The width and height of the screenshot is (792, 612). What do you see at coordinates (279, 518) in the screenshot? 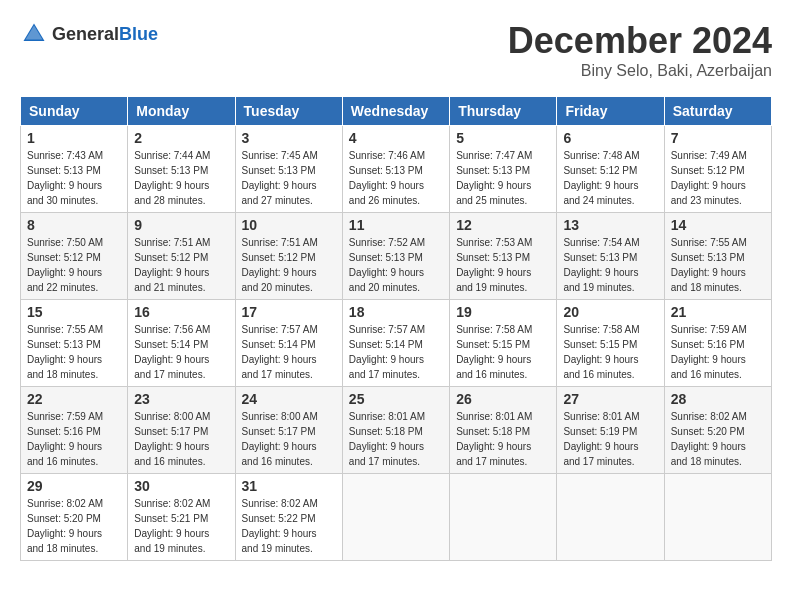
I see `sunset-label: Sunset: 5:22 PM` at bounding box center [279, 518].